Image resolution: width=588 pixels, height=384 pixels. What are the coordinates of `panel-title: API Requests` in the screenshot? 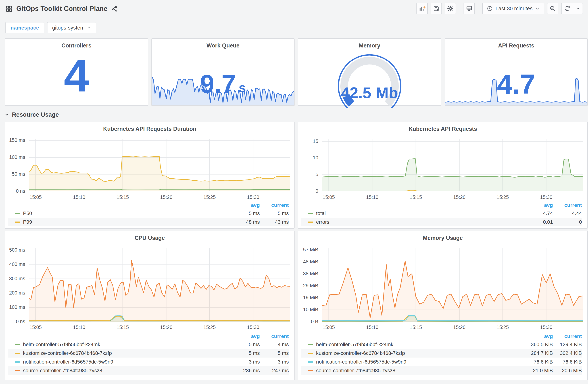 It's located at (516, 46).